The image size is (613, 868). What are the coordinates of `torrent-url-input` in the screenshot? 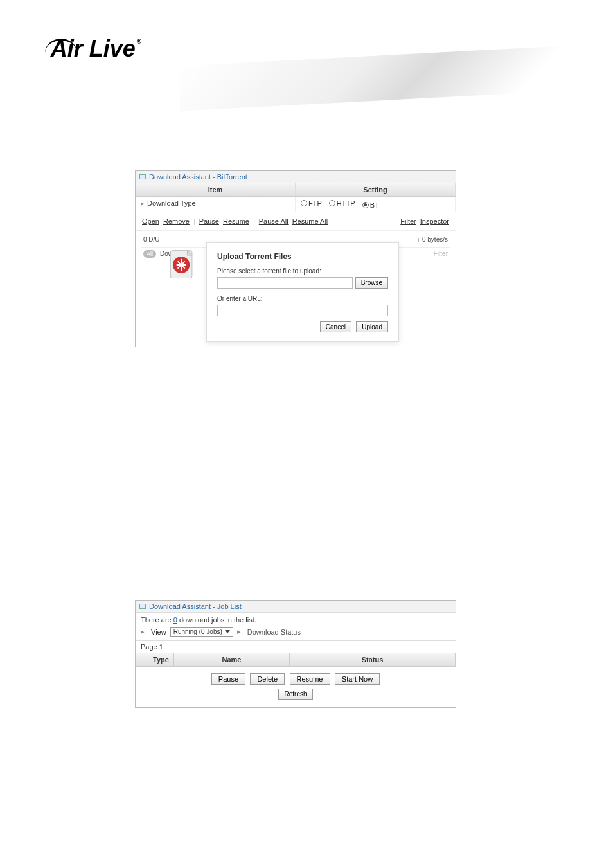 It's located at (303, 311).